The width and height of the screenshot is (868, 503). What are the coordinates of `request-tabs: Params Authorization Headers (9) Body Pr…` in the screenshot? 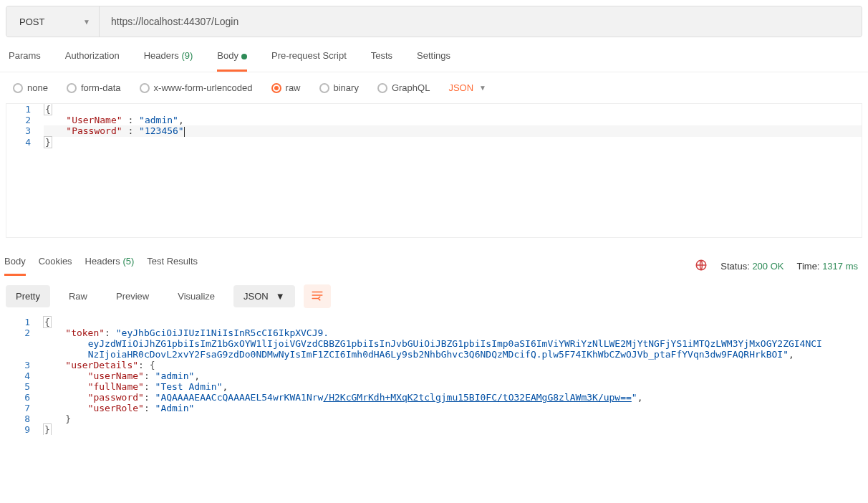 It's located at (434, 57).